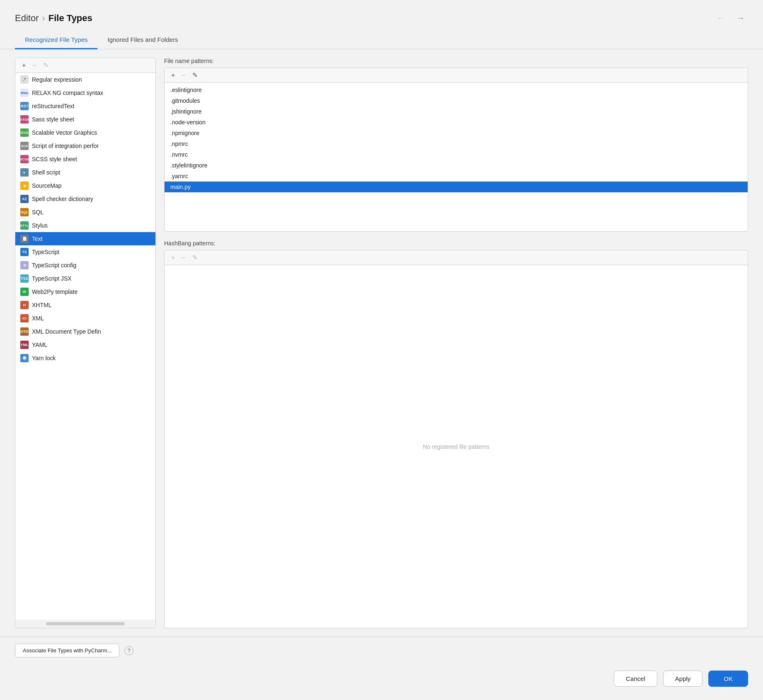  What do you see at coordinates (63, 199) in the screenshot?
I see `list-item-label: Spell checker dictionary` at bounding box center [63, 199].